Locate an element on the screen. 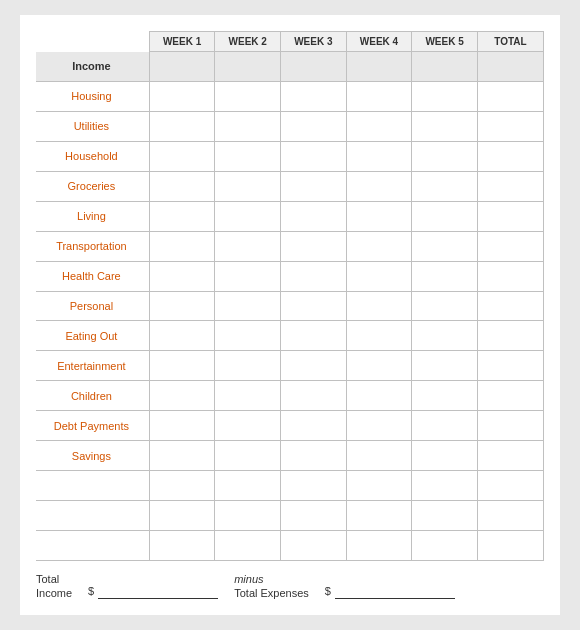 The height and width of the screenshot is (630, 580). data-cell-row6-col1 is located at coordinates (248, 246).